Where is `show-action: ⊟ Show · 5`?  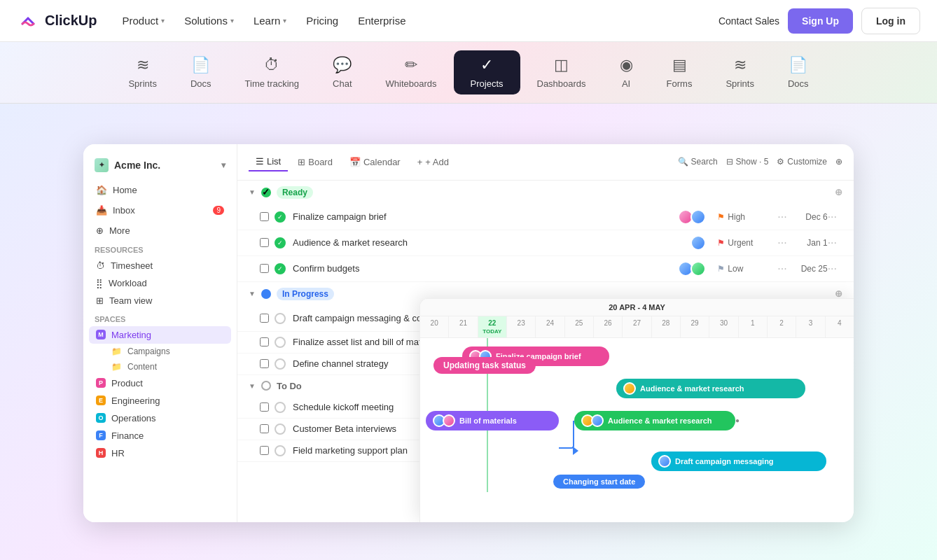 show-action: ⊟ Show · 5 is located at coordinates (748, 162).